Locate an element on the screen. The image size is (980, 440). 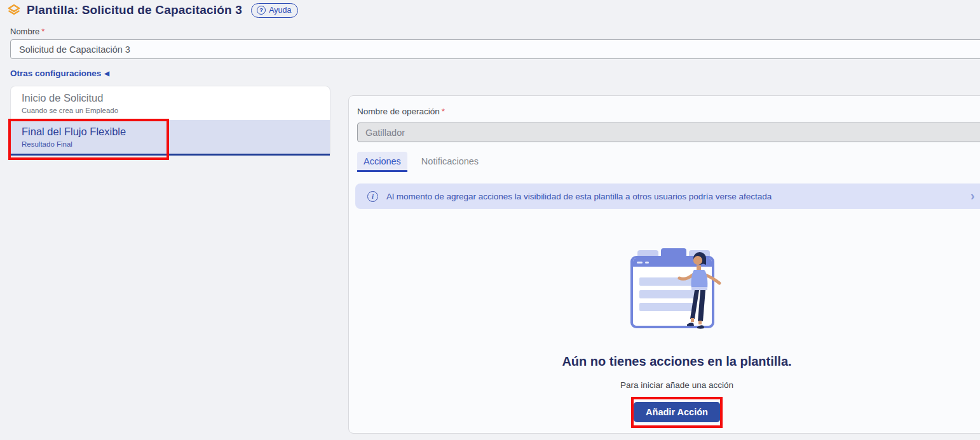
visibility-info-banner: i Al momento de agregar acciones la visi… is located at coordinates (667, 196).